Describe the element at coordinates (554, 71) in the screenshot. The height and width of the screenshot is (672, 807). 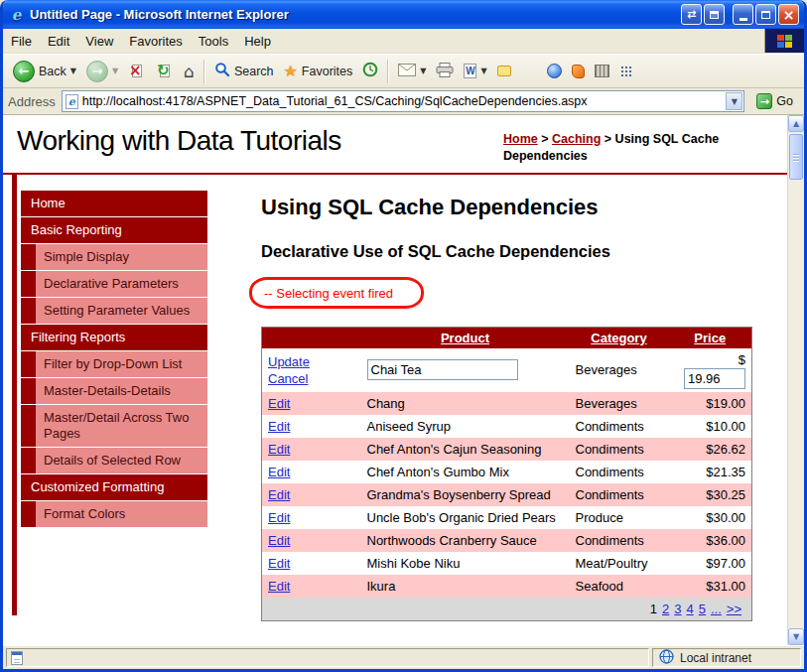
I see `messenger-button` at that location.